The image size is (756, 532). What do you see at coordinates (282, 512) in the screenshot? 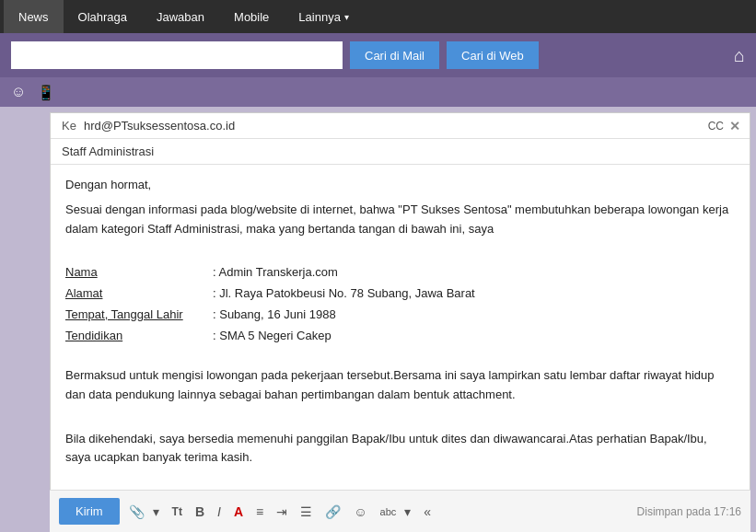
I see `indent-icon: ⇥` at bounding box center [282, 512].